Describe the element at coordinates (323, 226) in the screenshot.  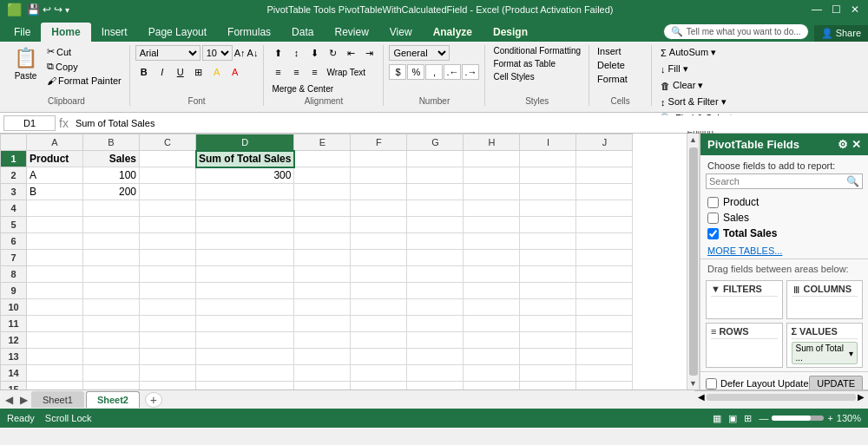
I see `cell-E5` at that location.